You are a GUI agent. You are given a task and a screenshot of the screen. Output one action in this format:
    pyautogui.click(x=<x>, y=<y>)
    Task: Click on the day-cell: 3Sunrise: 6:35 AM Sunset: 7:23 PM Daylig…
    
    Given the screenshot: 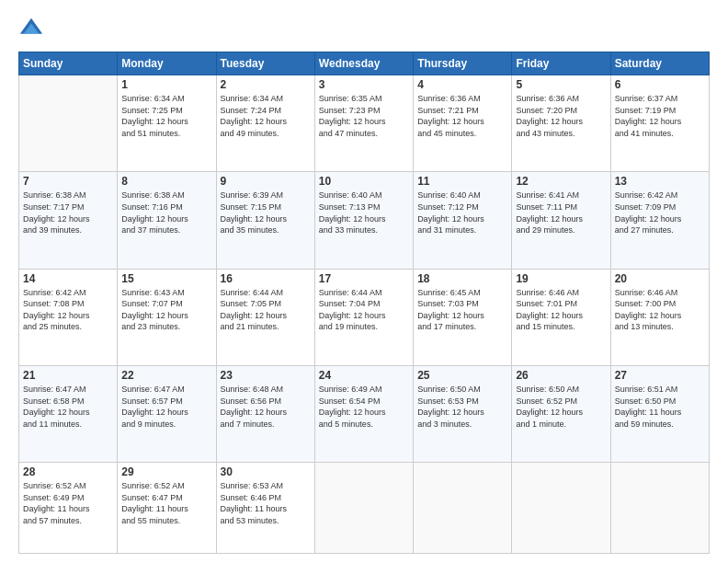 What is the action you would take?
    pyautogui.click(x=364, y=123)
    